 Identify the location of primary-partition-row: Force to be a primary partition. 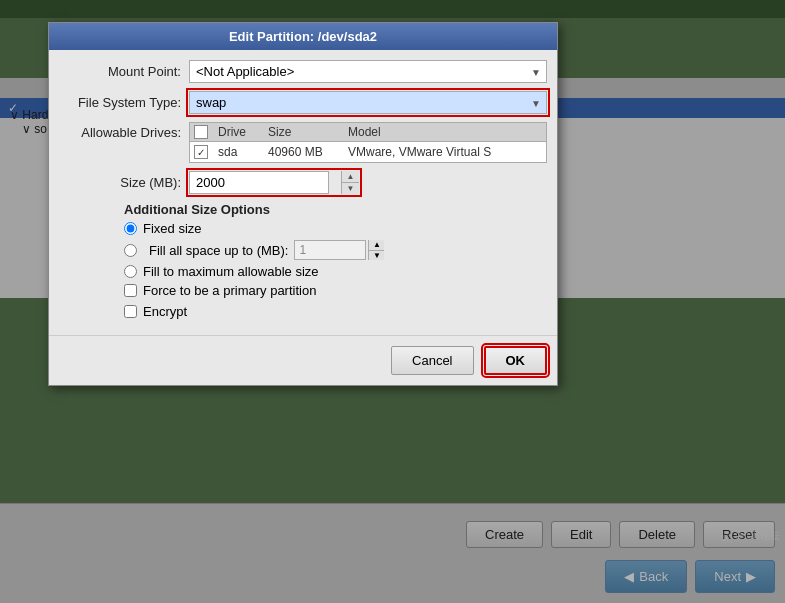
(303, 290).